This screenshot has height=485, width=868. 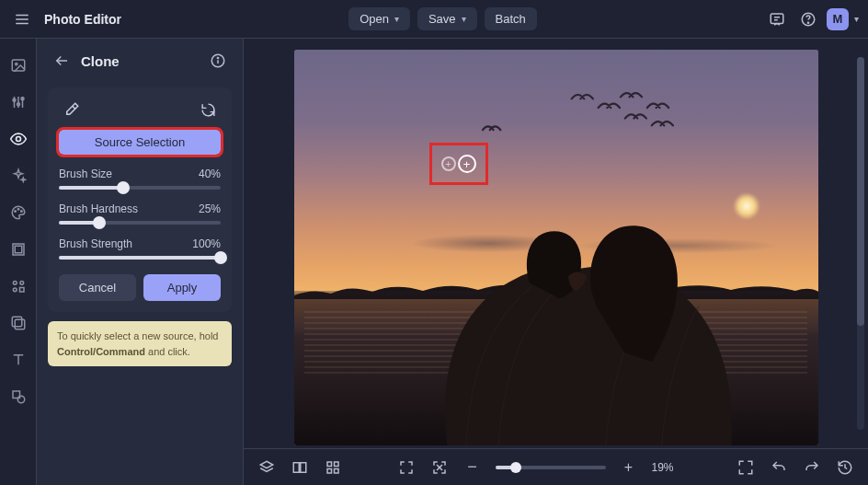 I want to click on reset-icon, so click(x=208, y=110).